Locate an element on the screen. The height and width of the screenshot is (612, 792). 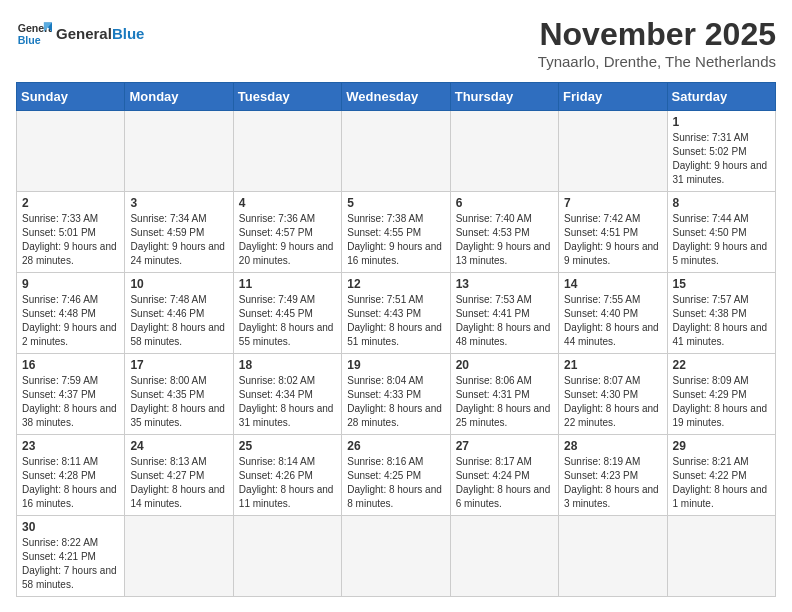
calendar-day-cell: 10Sunrise: 7:48 AMSunset: 4:46 PMDayligh… is located at coordinates (179, 314).